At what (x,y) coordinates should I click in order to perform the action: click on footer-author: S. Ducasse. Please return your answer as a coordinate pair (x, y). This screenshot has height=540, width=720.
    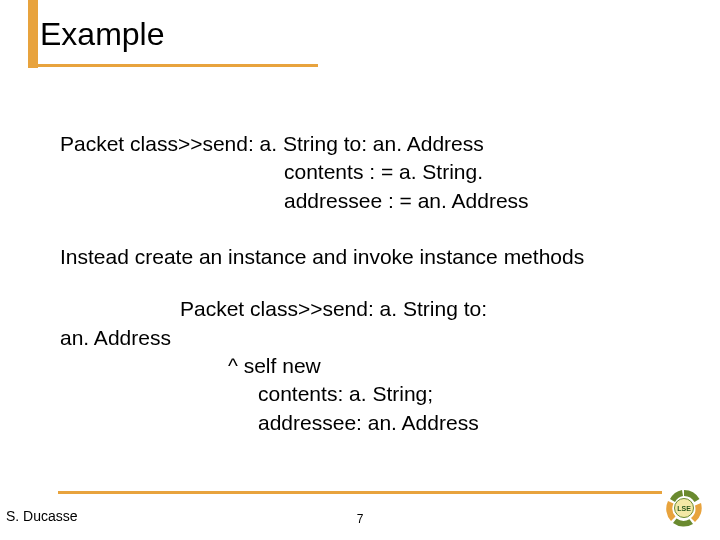
    Looking at the image, I should click on (42, 516).